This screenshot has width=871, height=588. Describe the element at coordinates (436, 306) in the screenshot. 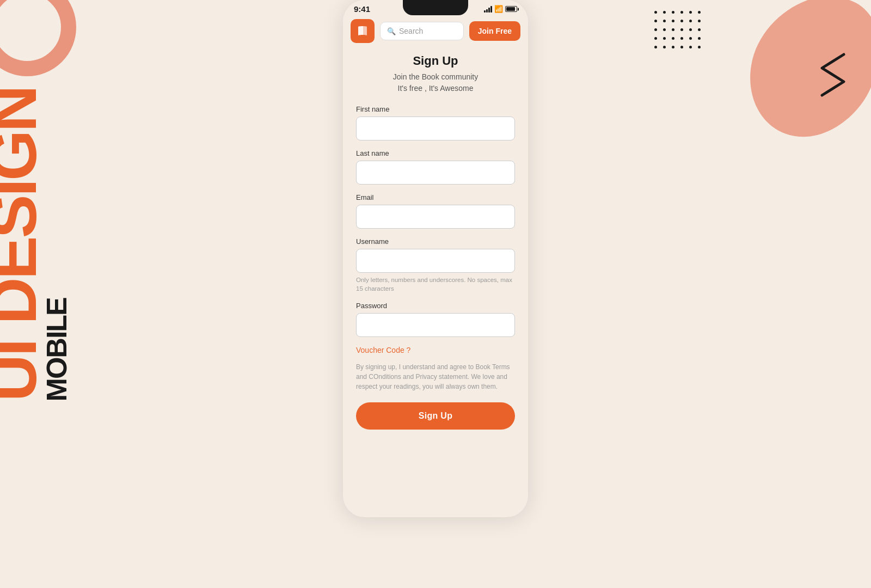

I see `password-label: Password` at that location.